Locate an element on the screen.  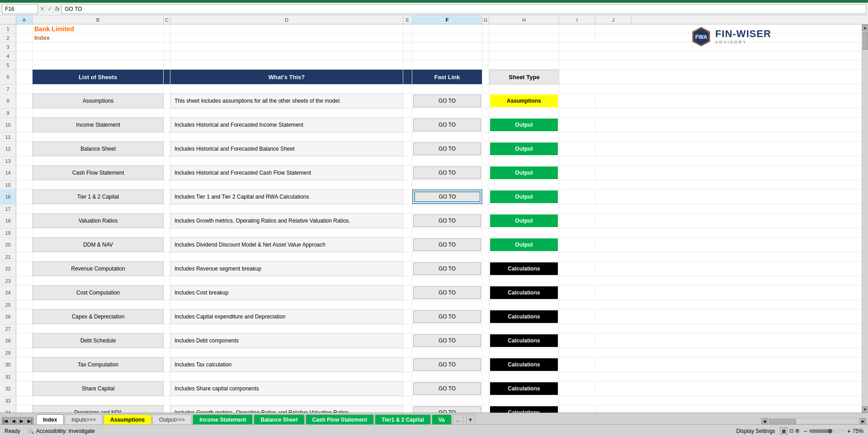
tab-nav-next: ▶ is located at coordinates (22, 421).